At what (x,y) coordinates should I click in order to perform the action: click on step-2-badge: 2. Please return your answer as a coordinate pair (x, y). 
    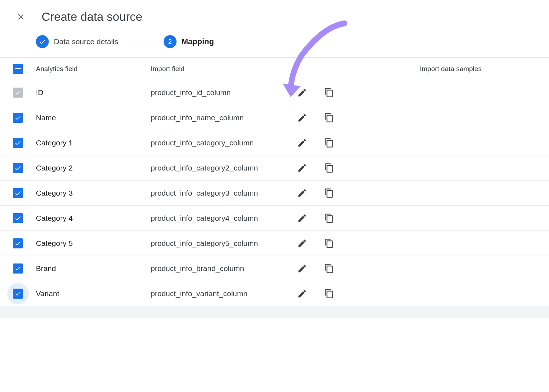
    Looking at the image, I should click on (170, 42).